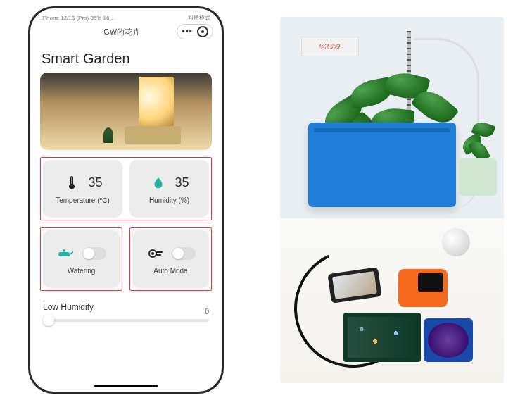  Describe the element at coordinates (184, 200) in the screenshot. I see `humidity-unit: (%)` at that location.